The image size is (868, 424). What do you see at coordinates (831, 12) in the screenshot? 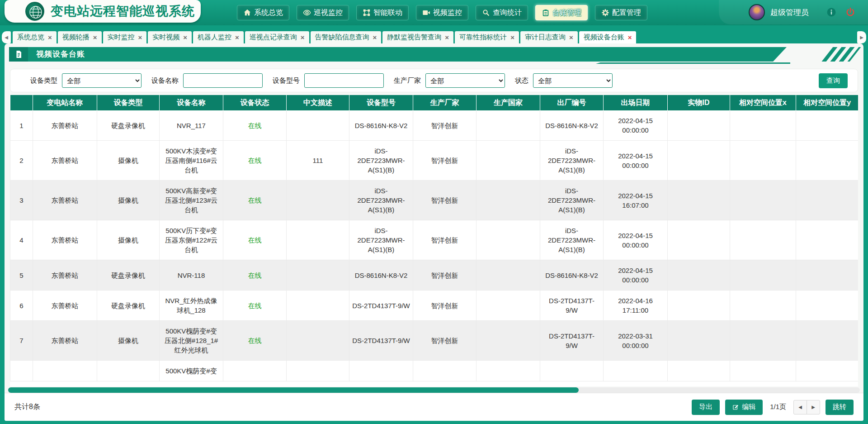
I see `info-icon` at bounding box center [831, 12].